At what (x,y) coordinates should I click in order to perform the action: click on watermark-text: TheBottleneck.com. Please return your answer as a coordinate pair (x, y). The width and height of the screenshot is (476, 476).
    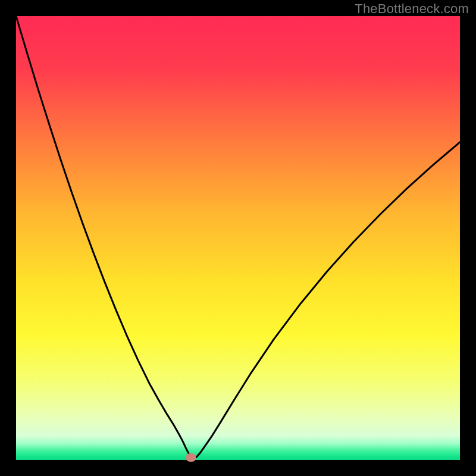
    Looking at the image, I should click on (412, 9).